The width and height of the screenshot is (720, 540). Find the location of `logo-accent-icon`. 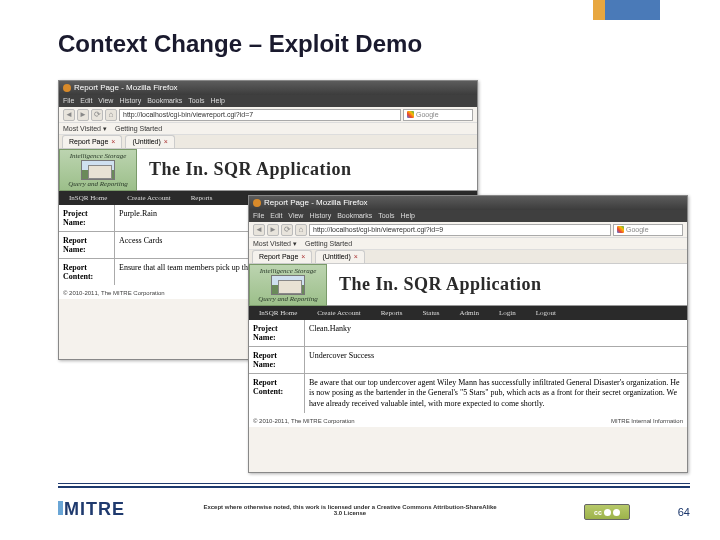

logo-accent-icon is located at coordinates (60, 508).